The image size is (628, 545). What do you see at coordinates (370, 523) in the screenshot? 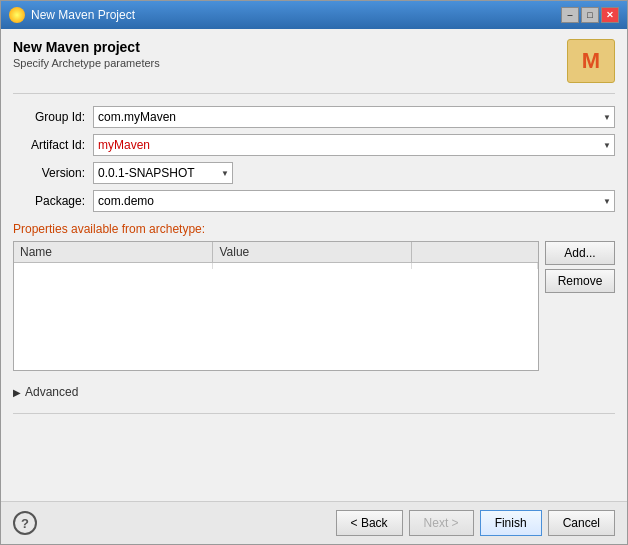
I see `back-button: < Back` at bounding box center [370, 523].